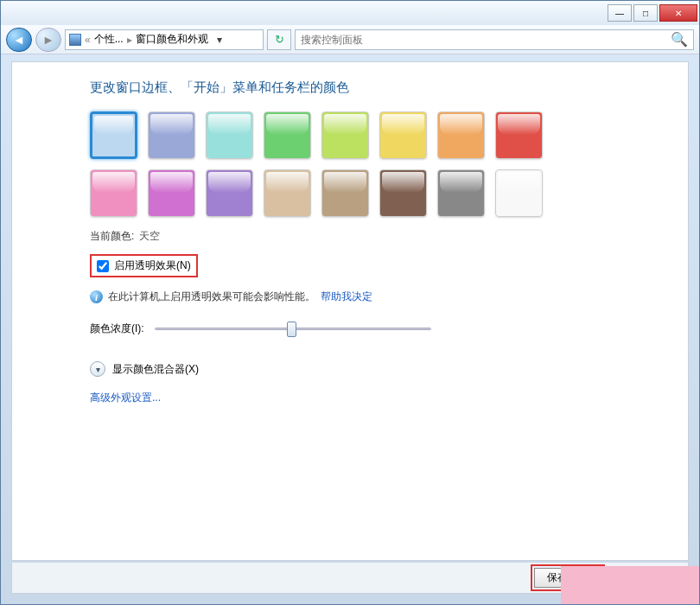 The height and width of the screenshot is (605, 700). Describe the element at coordinates (350, 40) in the screenshot. I see `navigation-bar: ◄ ► « 个性... ▸ 窗口颜色和外观 ▾ ↻ 🔍` at that location.